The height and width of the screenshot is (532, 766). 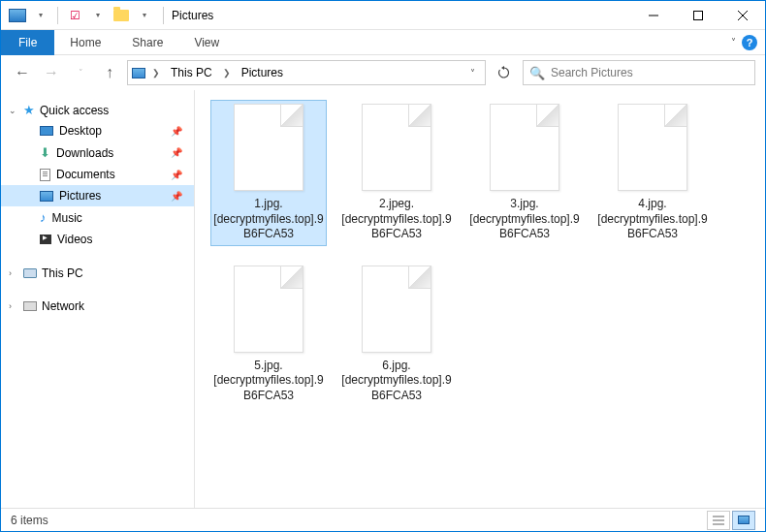 I want to click on navigation-bar: ← → ˅ ↑ ❯ This PC ❯ Pictures ˅ 🔍 Search …, so click(x=383, y=73).